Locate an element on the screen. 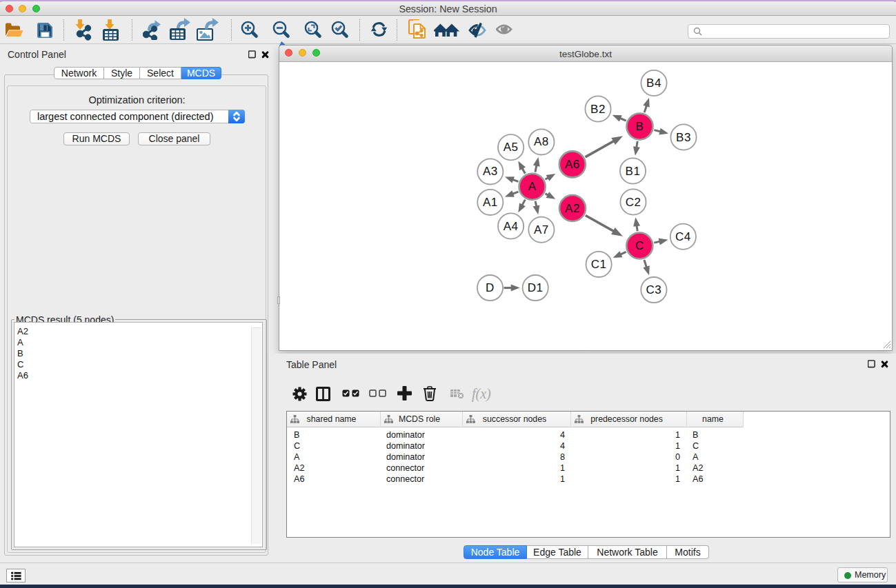  svg-text: A2 is located at coordinates (573, 208).